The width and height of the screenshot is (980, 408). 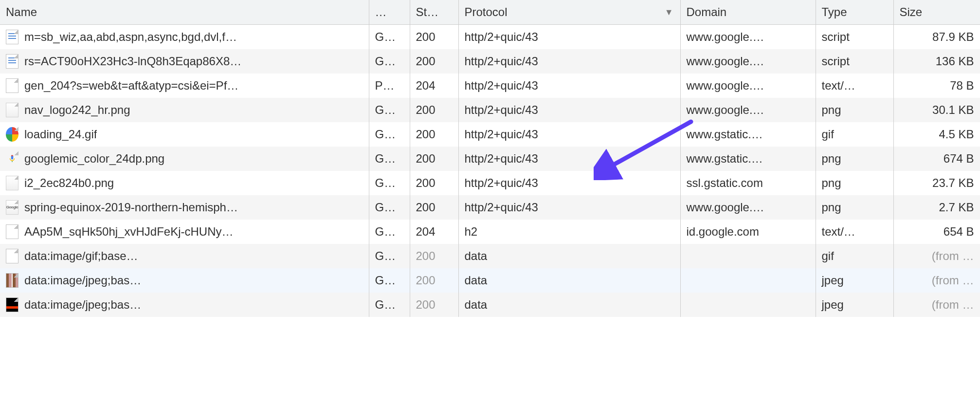 I want to click on cell-domain: ssl.gstatic.com, so click(x=748, y=183).